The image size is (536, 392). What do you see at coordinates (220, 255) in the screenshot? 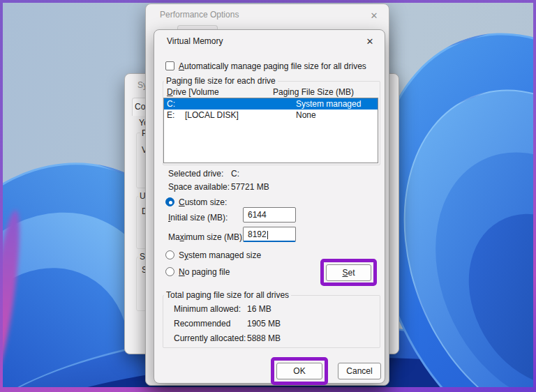
I see `system-managed-label: System managed size` at bounding box center [220, 255].